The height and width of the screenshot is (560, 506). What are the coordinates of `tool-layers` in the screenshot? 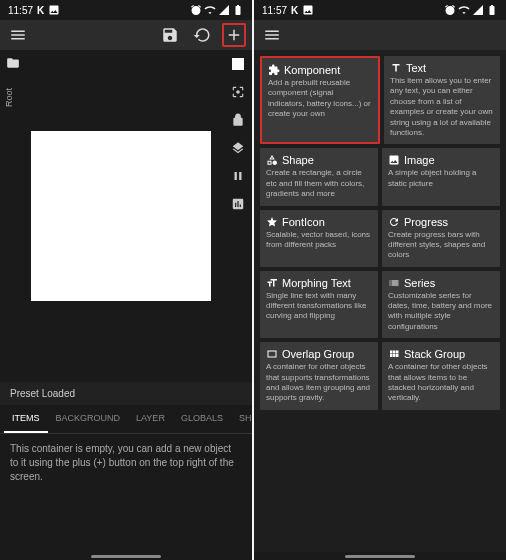 It's located at (238, 148).